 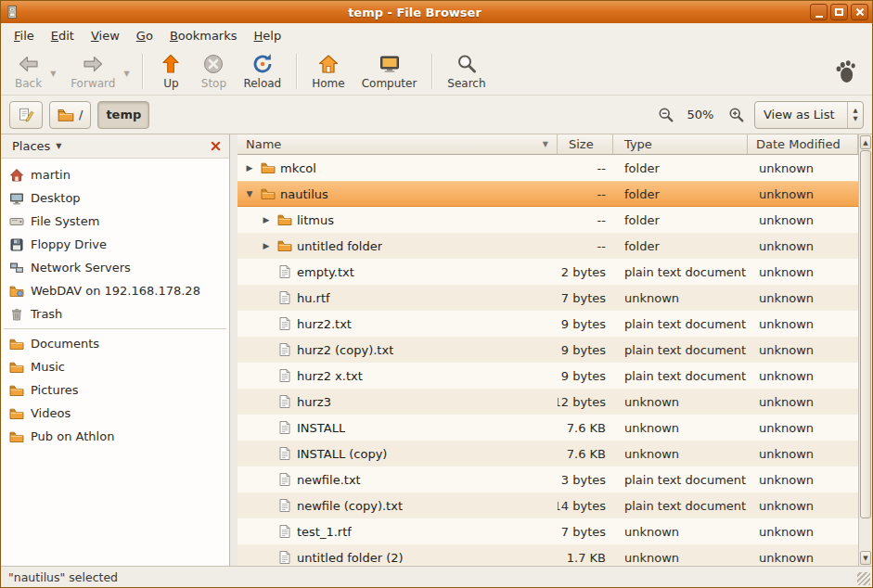 What do you see at coordinates (436, 35) in the screenshot?
I see `menubar: FileEditViewGoBookmarksHelp` at bounding box center [436, 35].